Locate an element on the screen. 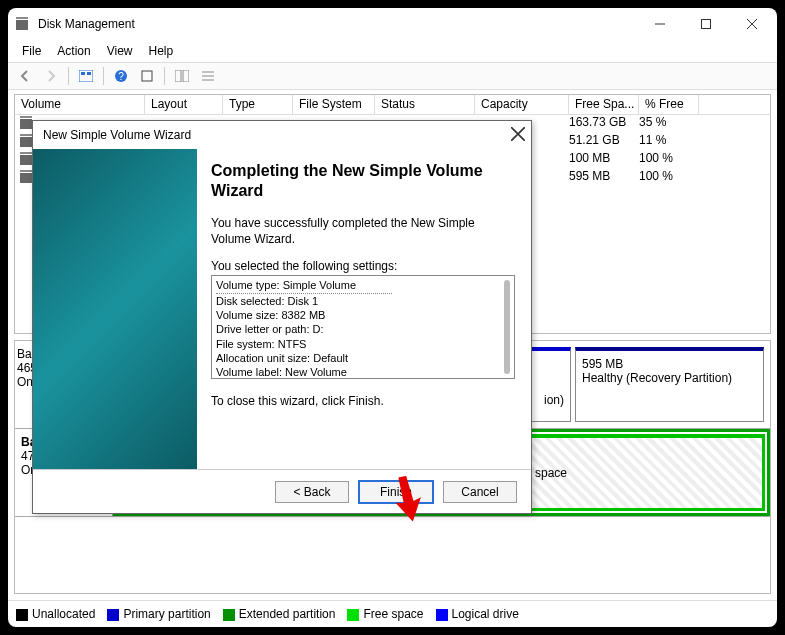 The width and height of the screenshot is (785, 635). swatch-unallocated is located at coordinates (22, 615).